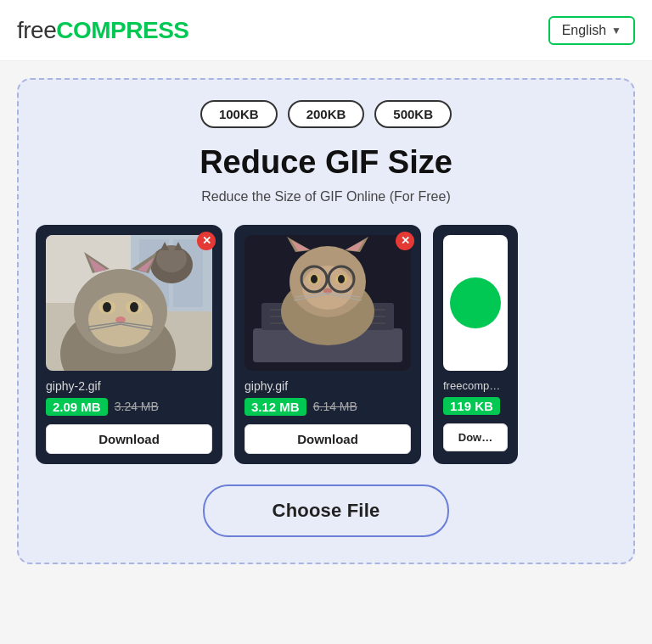  Describe the element at coordinates (405, 241) in the screenshot. I see `close-card-2-button: ✕` at that location.